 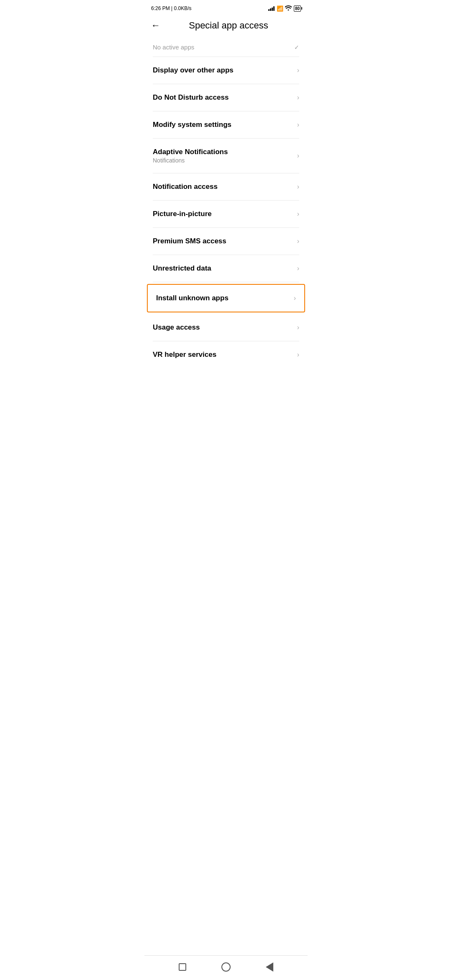 I want to click on item-subtitle-adaptive-notifications: Notifications, so click(x=190, y=160).